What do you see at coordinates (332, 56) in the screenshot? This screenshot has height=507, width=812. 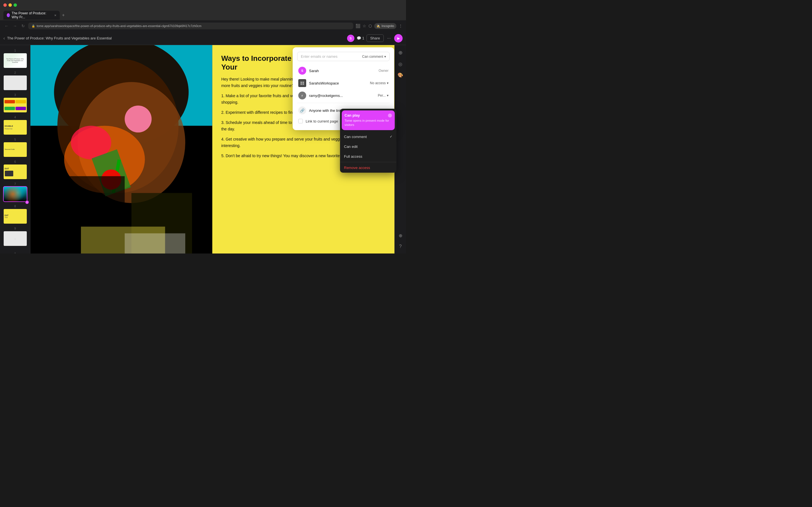 I see `email-input` at bounding box center [332, 56].